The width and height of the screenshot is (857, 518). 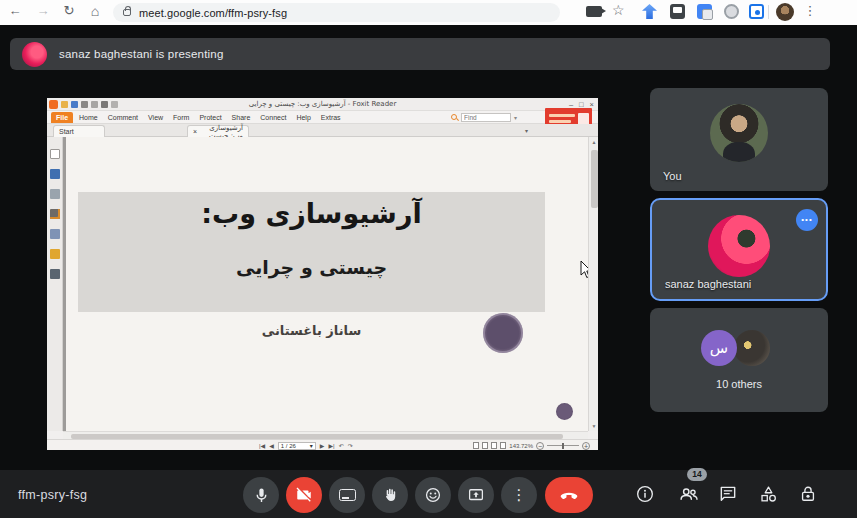 What do you see at coordinates (526, 130) in the screenshot?
I see `tab-list-dropdown-icon: ▾` at bounding box center [526, 130].